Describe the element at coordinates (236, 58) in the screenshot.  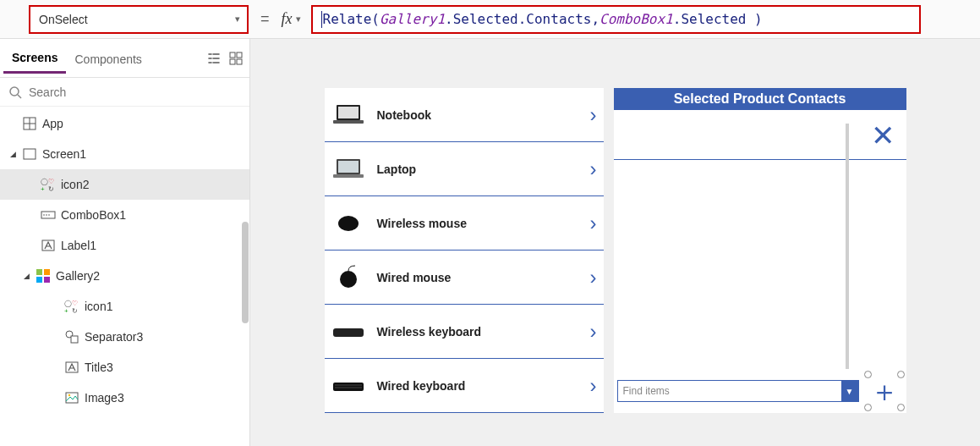
I see `grid-view-icon` at that location.